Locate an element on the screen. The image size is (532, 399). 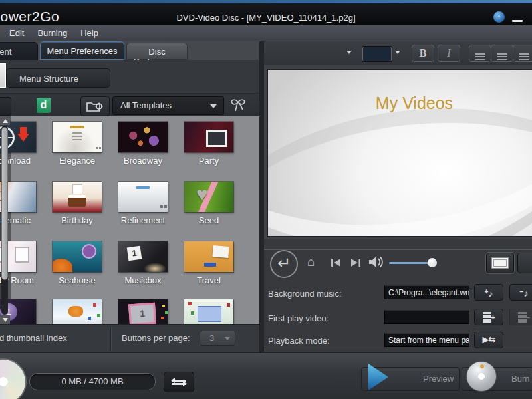
template-item-travel: Travel is located at coordinates (209, 263).